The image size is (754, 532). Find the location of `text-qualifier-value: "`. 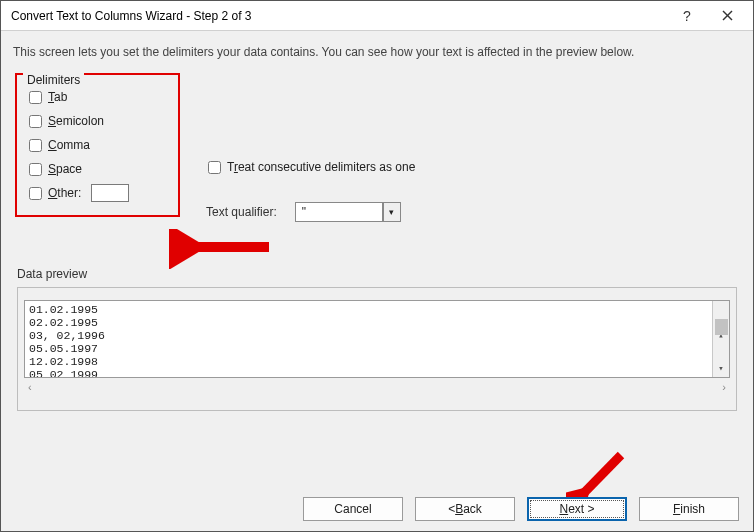

text-qualifier-value: " is located at coordinates (339, 212).